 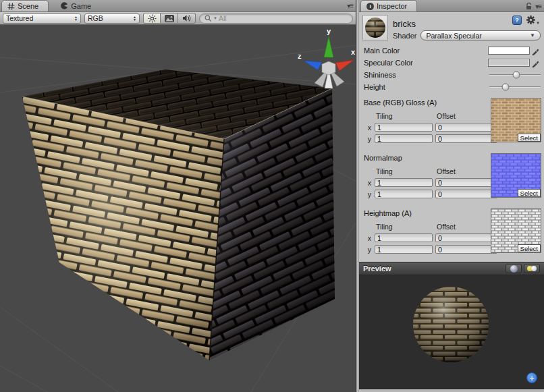 What do you see at coordinates (389, 5) in the screenshot?
I see `tab-inspector: i Inspector` at bounding box center [389, 5].